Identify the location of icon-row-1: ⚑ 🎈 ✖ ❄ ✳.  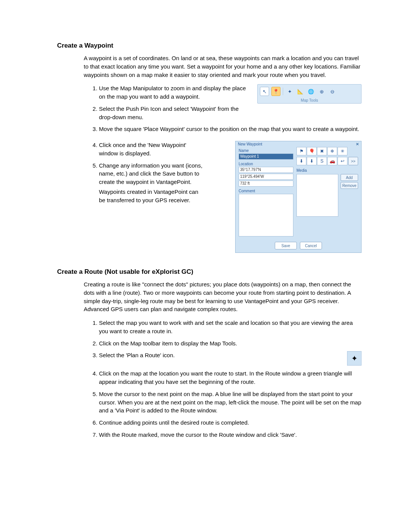
(327, 151).